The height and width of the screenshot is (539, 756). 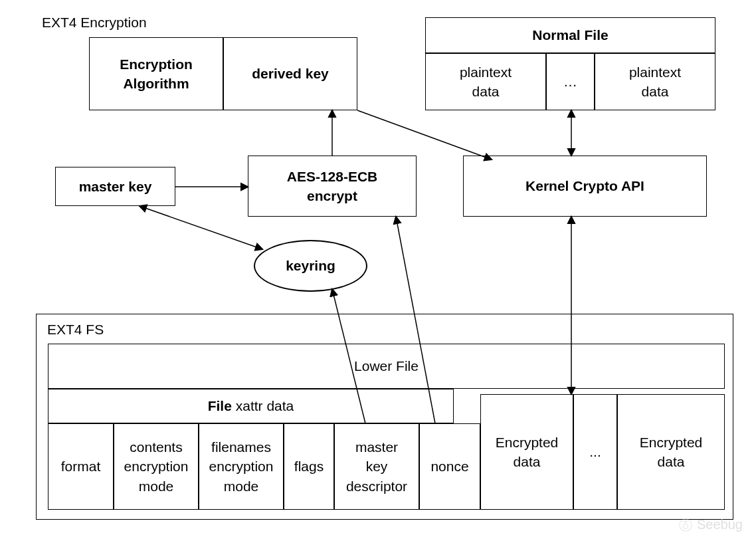 I want to click on page-title: EXT4 Encryption, so click(x=94, y=23).